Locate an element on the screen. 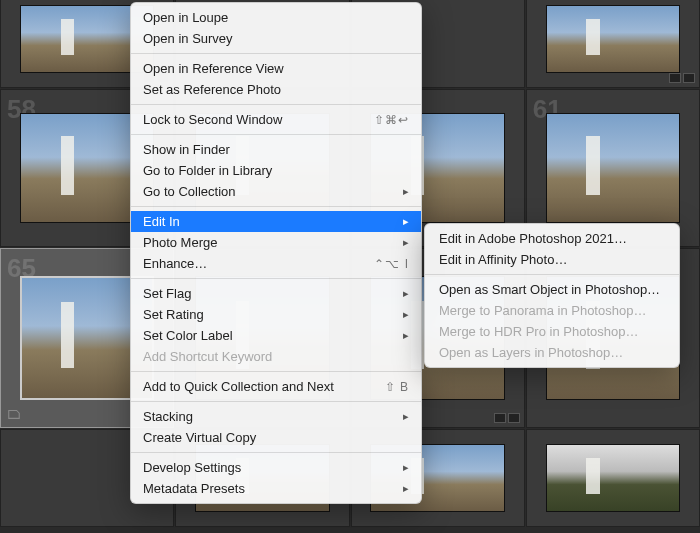 This screenshot has height=533, width=700. menu-item-label: Go to Collection is located at coordinates (190, 192).